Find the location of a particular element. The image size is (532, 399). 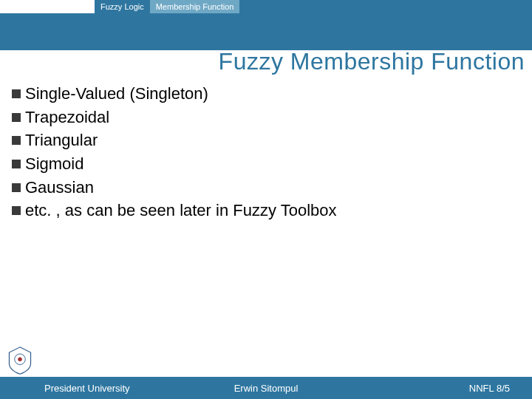

page-title: Fuzzy Membership Function is located at coordinates (372, 62).